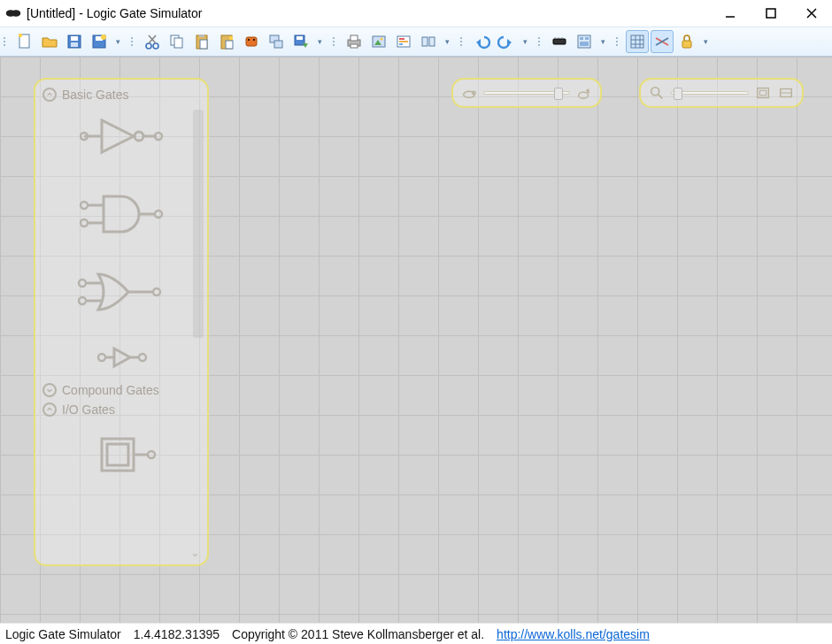  I want to click on save-selection-button, so click(301, 42).